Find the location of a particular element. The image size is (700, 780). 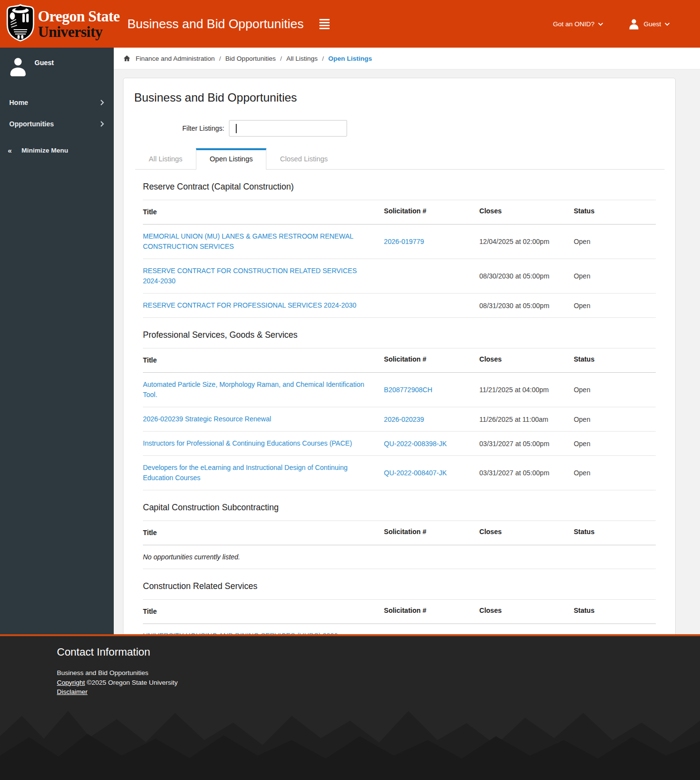

user-dropdown: Guest is located at coordinates (648, 24).